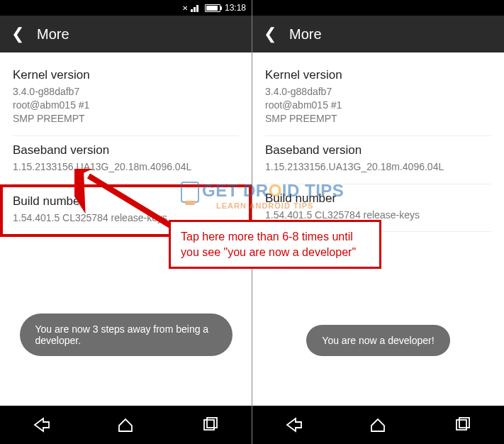 The height and width of the screenshot is (444, 504). What do you see at coordinates (196, 8) in the screenshot?
I see `signal-icon` at bounding box center [196, 8].